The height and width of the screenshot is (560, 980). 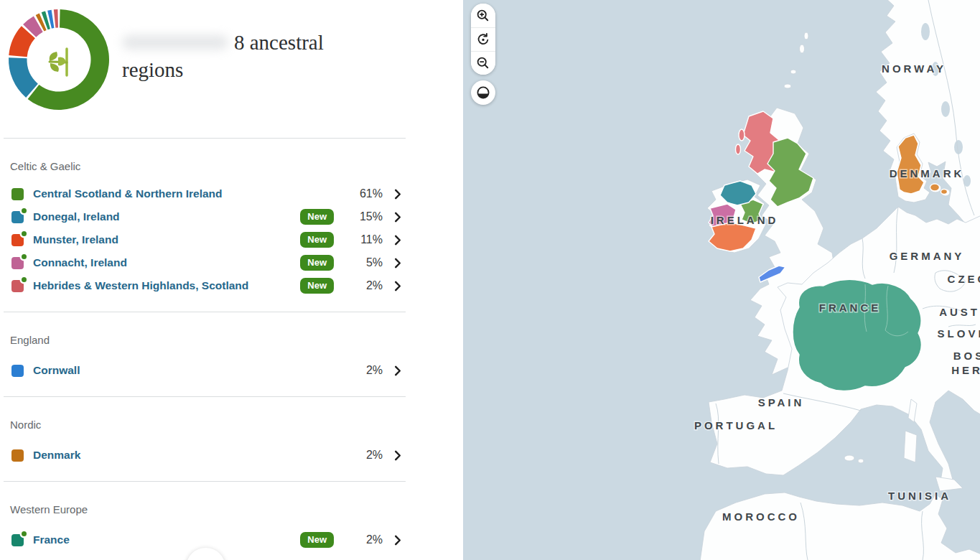 I want to click on region-percent: 61%, so click(x=363, y=194).